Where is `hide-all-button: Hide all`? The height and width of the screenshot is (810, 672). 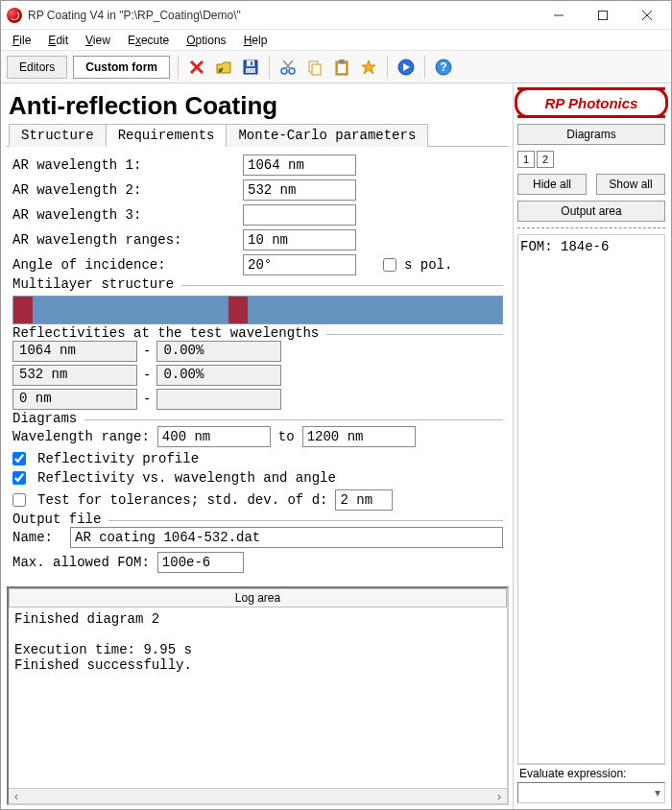
hide-all-button: Hide all is located at coordinates (552, 184).